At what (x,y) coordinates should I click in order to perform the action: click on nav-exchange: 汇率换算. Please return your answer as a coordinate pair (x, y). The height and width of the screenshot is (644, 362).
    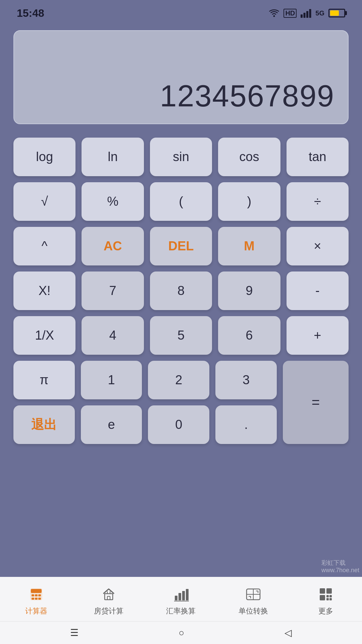
    Looking at the image, I should click on (181, 601).